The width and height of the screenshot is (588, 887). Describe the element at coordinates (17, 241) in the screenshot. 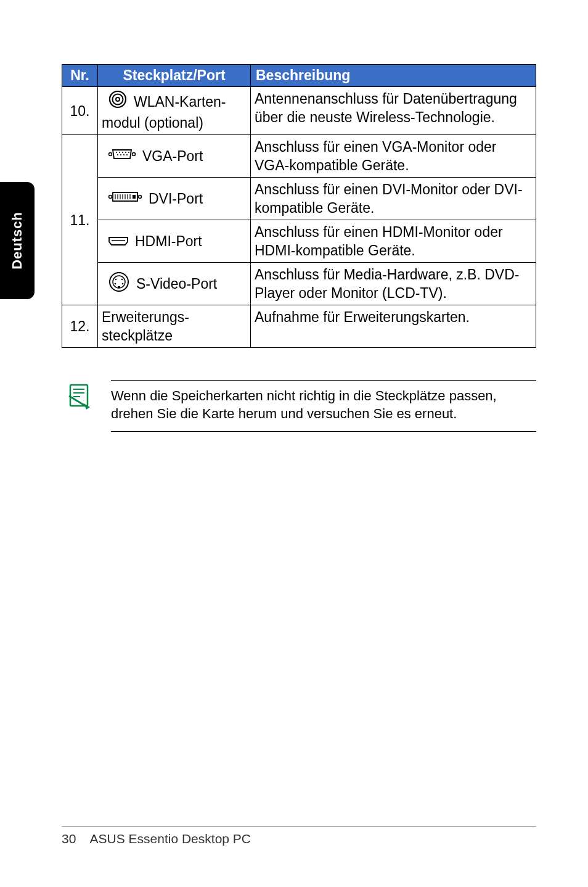

I see `language-tab: Deutsch` at that location.